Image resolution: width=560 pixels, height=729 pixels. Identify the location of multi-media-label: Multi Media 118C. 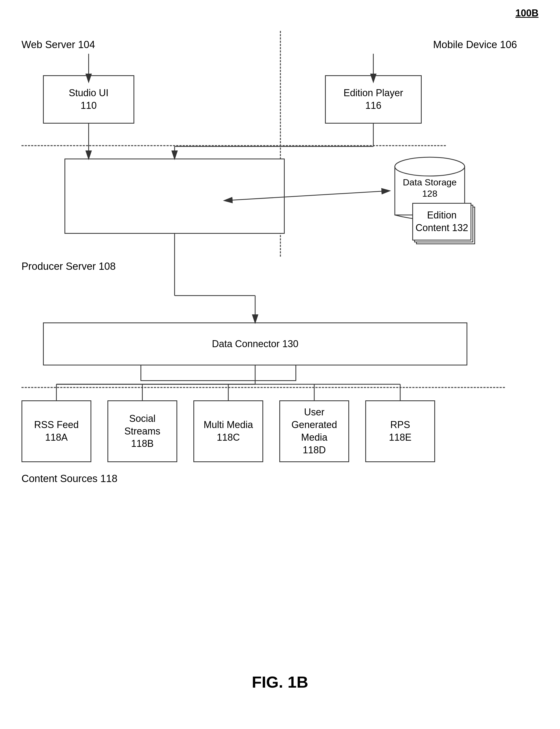
(228, 431).